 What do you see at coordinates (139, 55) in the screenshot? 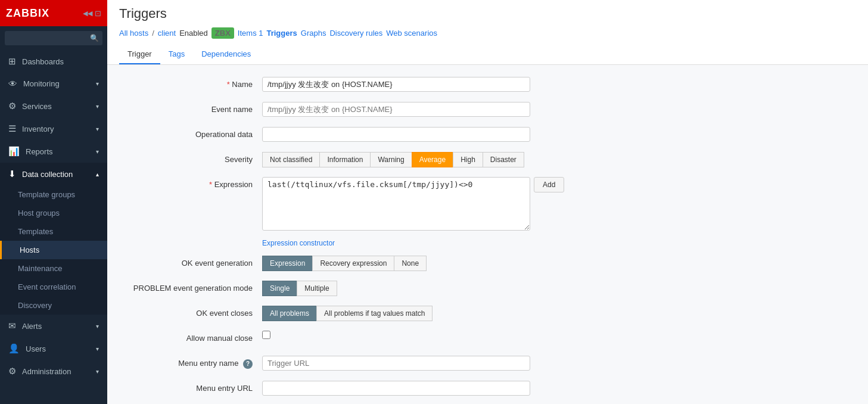
I see `tab-trigger: Trigger` at bounding box center [139, 55].